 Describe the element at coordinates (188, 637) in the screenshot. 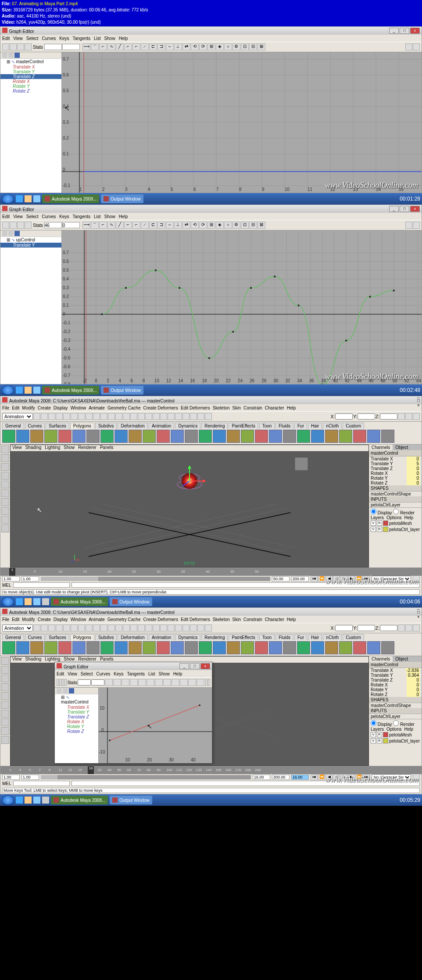

I see `shelf-tab: Dynamics` at that location.